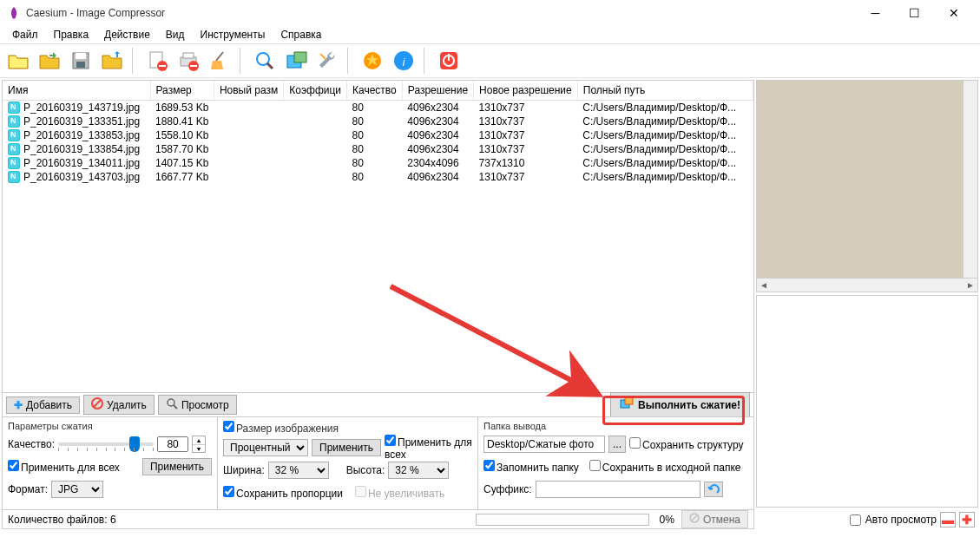  Describe the element at coordinates (867, 186) in the screenshot. I see `preview-original: ◄►` at that location.